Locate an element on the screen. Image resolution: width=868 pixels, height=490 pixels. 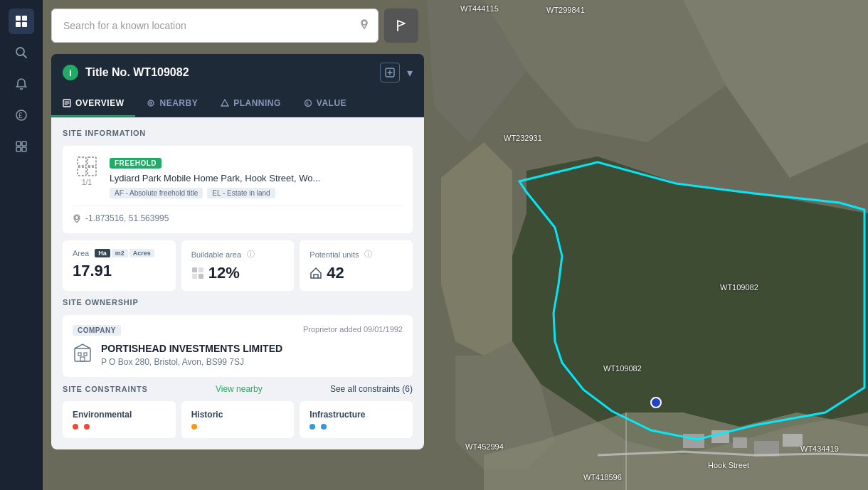
ownership-header: COMPANY Proprietor added 09/01/1992 is located at coordinates (238, 330).